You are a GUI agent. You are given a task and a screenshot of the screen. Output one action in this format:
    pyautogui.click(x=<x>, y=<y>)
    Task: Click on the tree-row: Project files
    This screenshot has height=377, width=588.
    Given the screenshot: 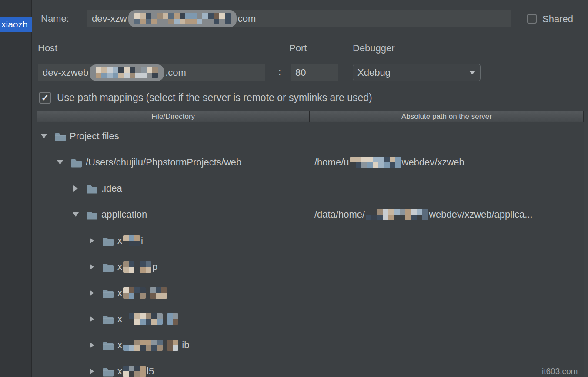 What is the action you would take?
    pyautogui.click(x=294, y=136)
    